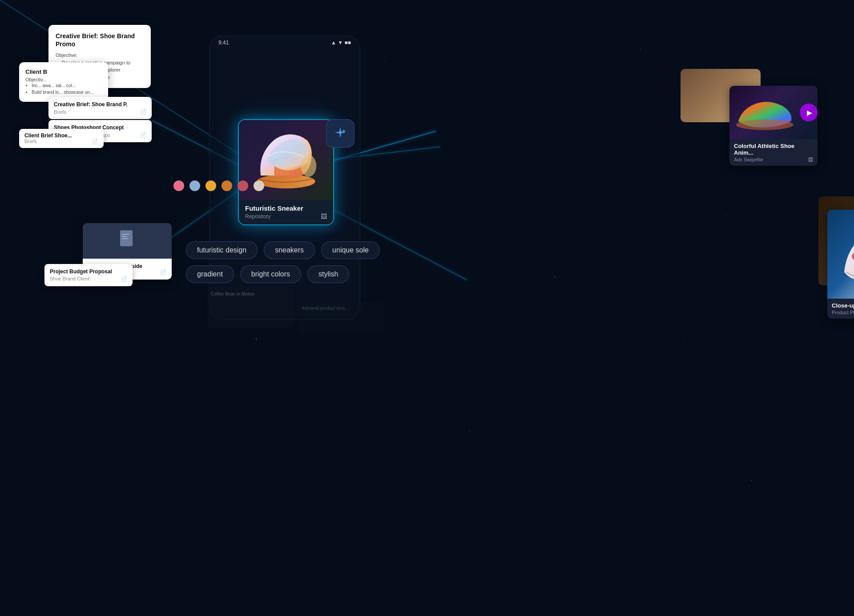 Image resolution: width=854 pixels, height=616 pixels. What do you see at coordinates (773, 149) in the screenshot?
I see `colorful-shoe-title: Colorful Athletic Shoe Anim...` at bounding box center [773, 149].